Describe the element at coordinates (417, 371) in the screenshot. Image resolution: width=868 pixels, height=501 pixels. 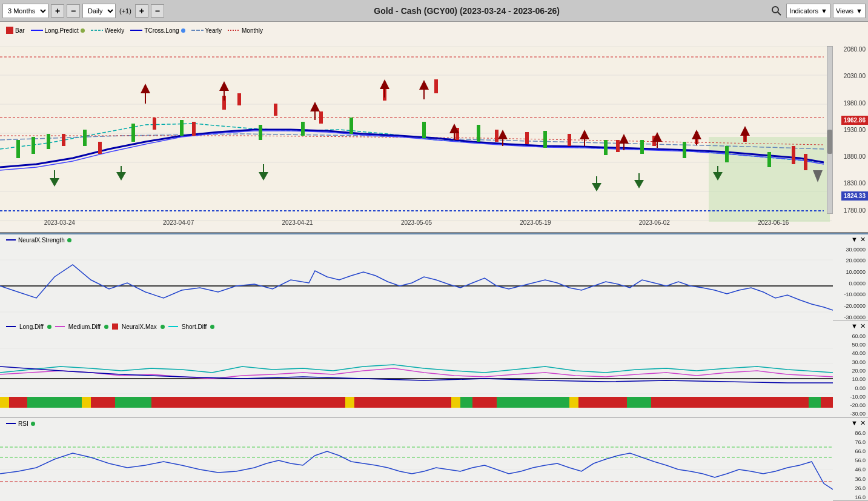
I see `longdiff-chart-svg` at that location.